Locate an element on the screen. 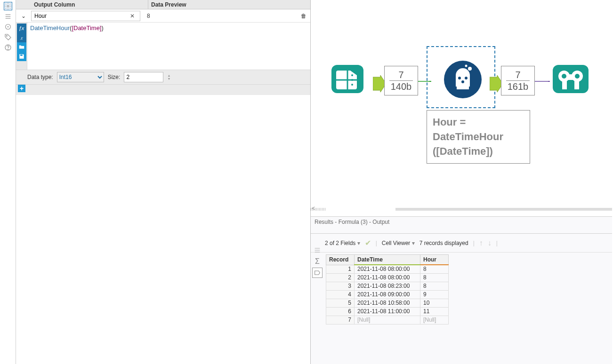  datatype-row: Data type: Int16 Size: ▲▼ is located at coordinates (163, 77).